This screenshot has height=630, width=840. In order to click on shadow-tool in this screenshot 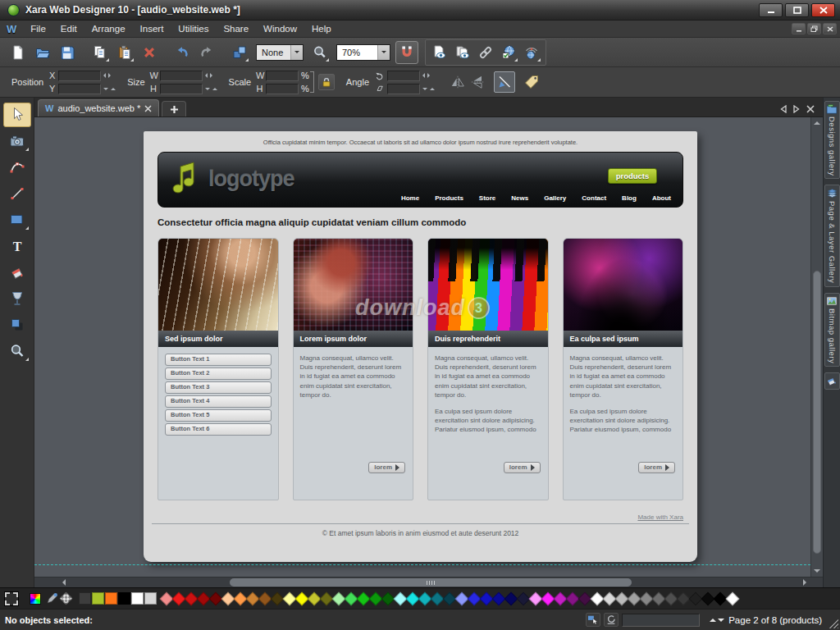, I will do `click(17, 325)`.